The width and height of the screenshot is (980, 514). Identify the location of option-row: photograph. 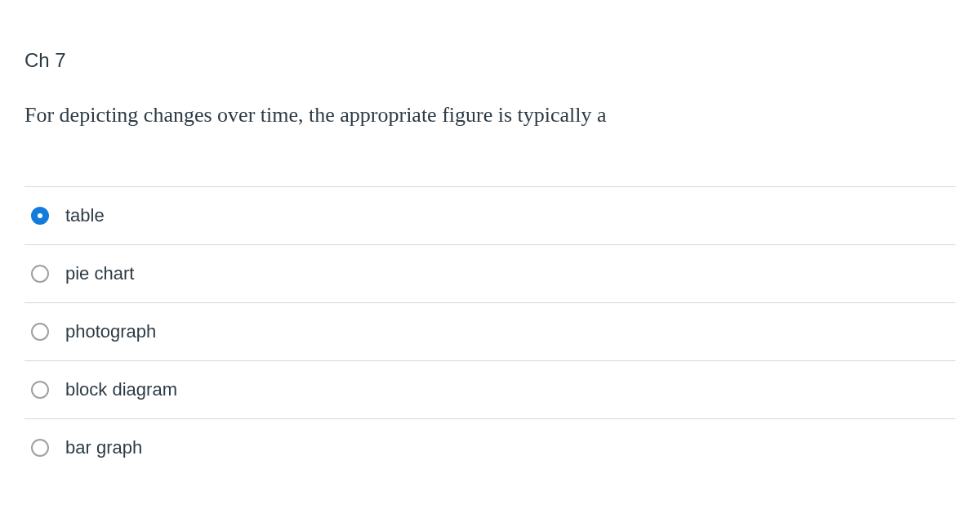
(490, 332).